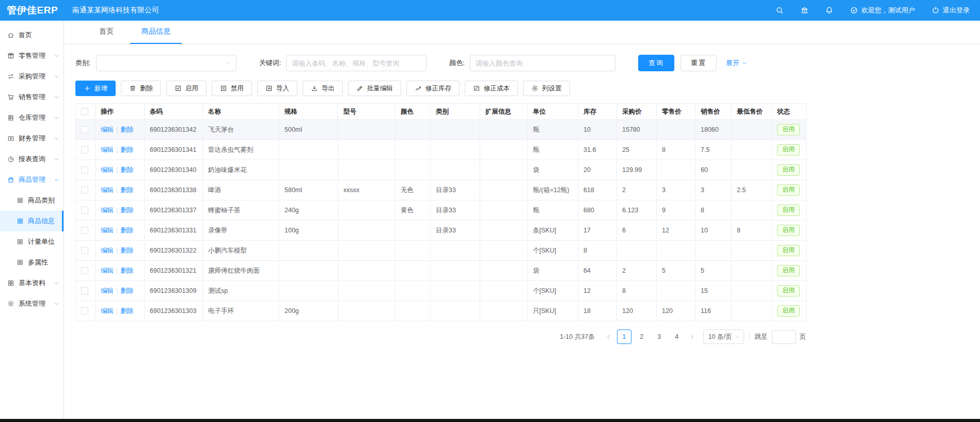 Image resolution: width=980 pixels, height=422 pixels. What do you see at coordinates (57, 138) in the screenshot?
I see `chevron-icon` at bounding box center [57, 138].